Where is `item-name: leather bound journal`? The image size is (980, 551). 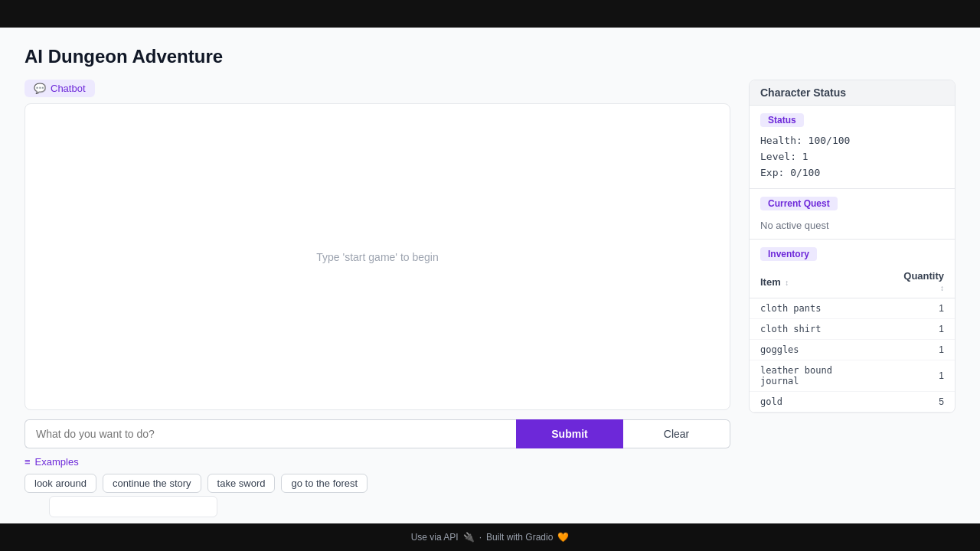 item-name: leather bound journal is located at coordinates (818, 377).